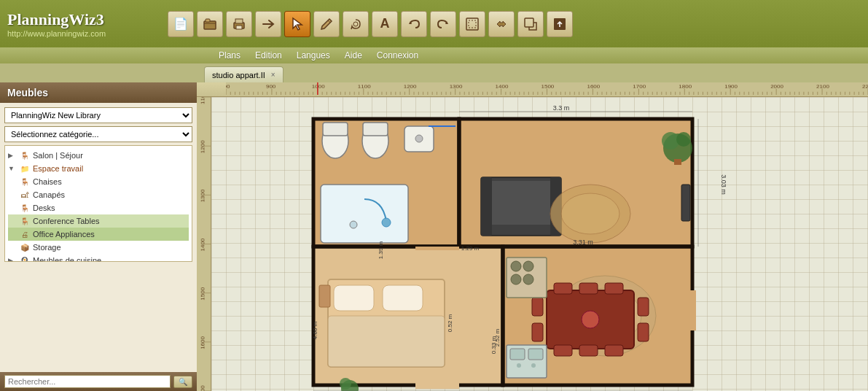 The height and width of the screenshot is (391, 868). I want to click on tool-select, so click(297, 24).